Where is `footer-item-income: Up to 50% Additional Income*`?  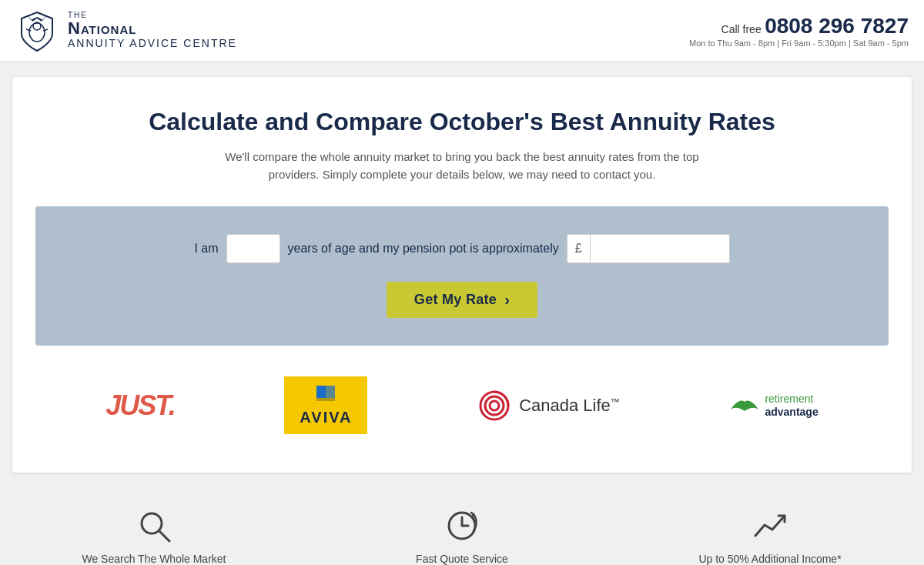 footer-item-income: Up to 50% Additional Income* is located at coordinates (770, 537).